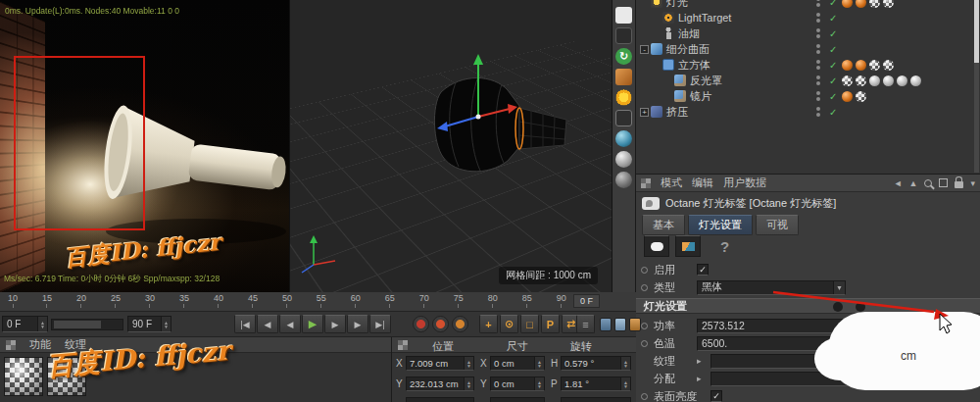  What do you see at coordinates (441, 324) in the screenshot?
I see `autokey-button` at bounding box center [441, 324].